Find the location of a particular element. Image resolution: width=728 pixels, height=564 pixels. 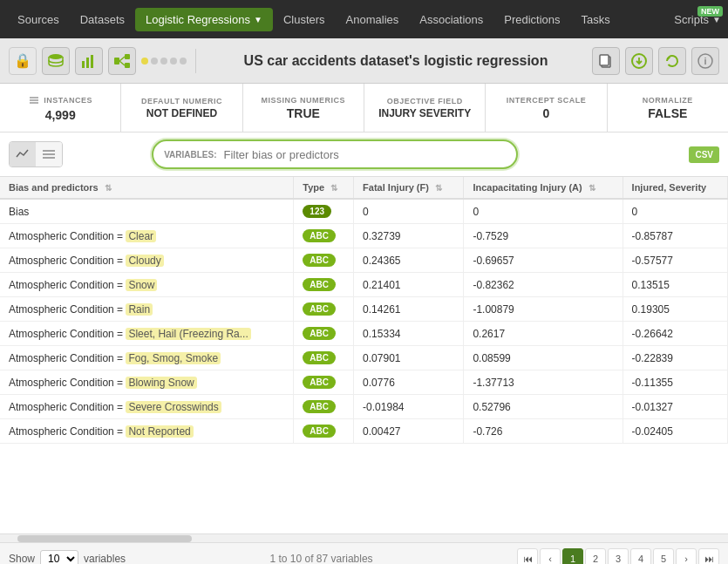

metric-missing-numerics: MISSING NUMERICS TRUE is located at coordinates (303, 108).